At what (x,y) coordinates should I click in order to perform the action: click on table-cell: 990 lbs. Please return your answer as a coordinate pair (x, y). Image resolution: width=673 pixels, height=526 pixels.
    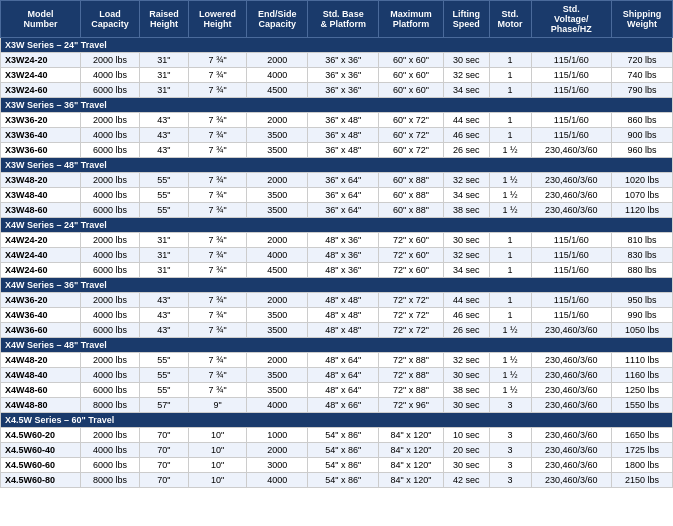
    Looking at the image, I should click on (642, 316).